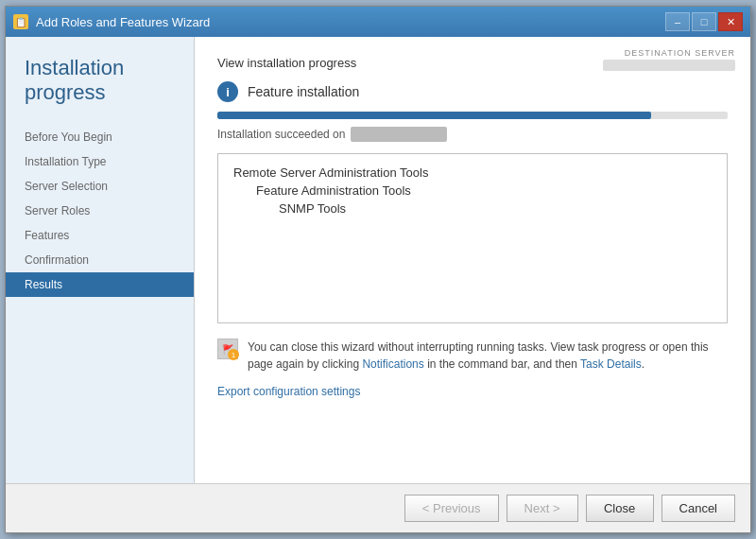 The height and width of the screenshot is (539, 756). I want to click on sidebar-item-server-roles: Server Roles, so click(100, 211).